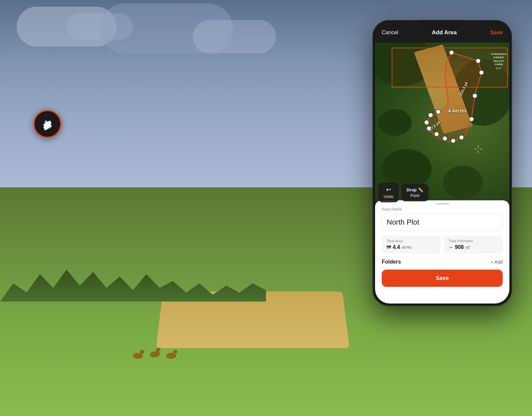 Image resolution: width=532 pixels, height=416 pixels. Describe the element at coordinates (47, 124) in the screenshot. I see `floating-edit-button` at that location.